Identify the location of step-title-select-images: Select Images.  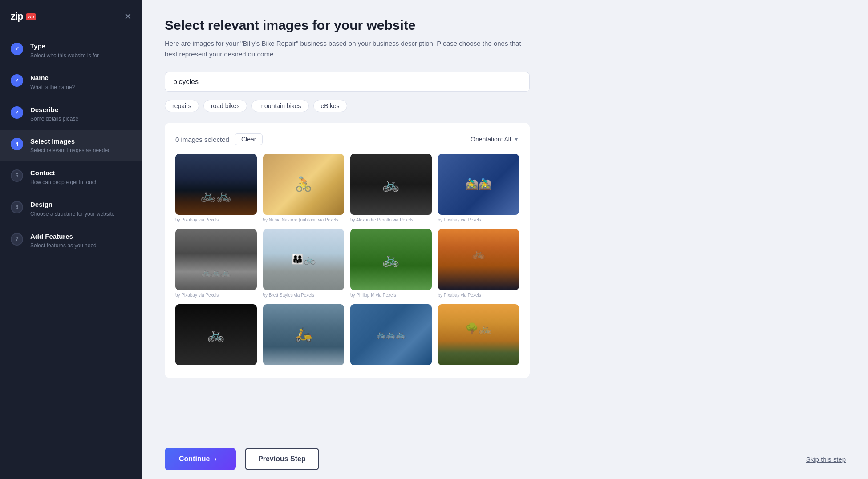
(70, 141).